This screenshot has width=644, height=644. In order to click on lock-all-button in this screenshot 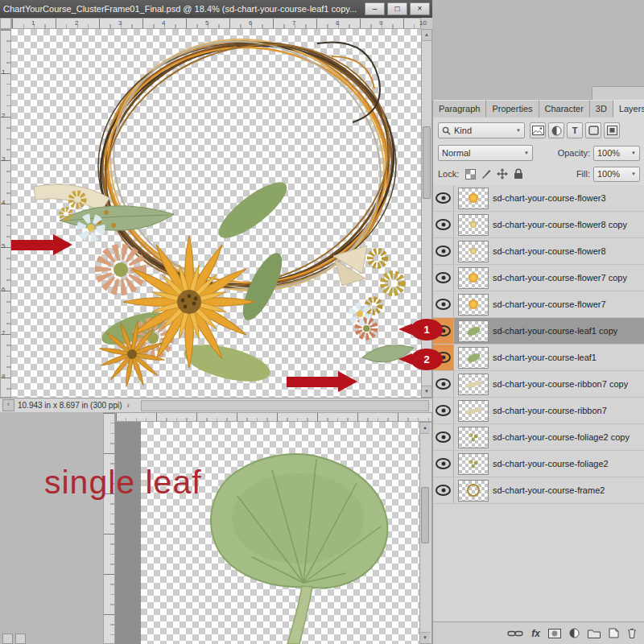, I will do `click(518, 174)`.